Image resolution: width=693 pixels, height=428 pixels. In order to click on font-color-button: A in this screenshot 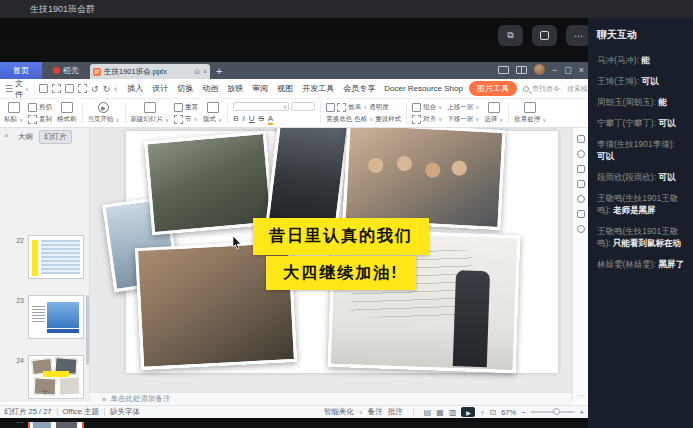, I will do `click(270, 120)`.